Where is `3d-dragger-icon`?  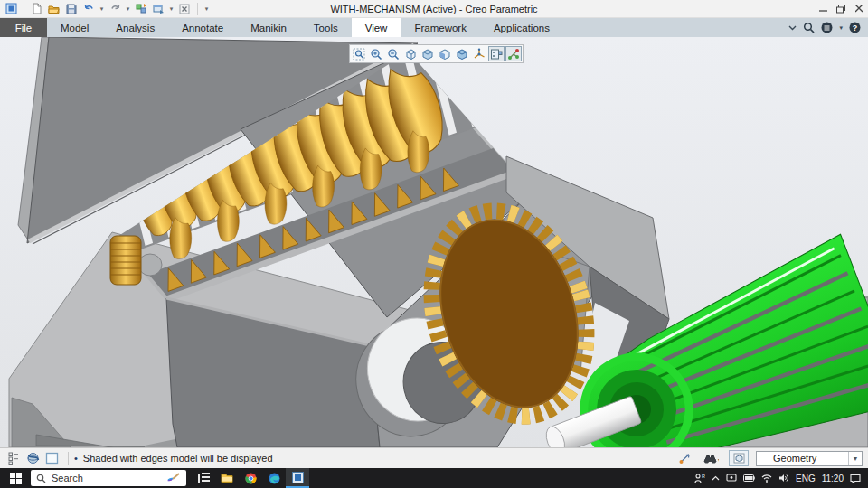
3d-dragger-icon is located at coordinates (684, 458).